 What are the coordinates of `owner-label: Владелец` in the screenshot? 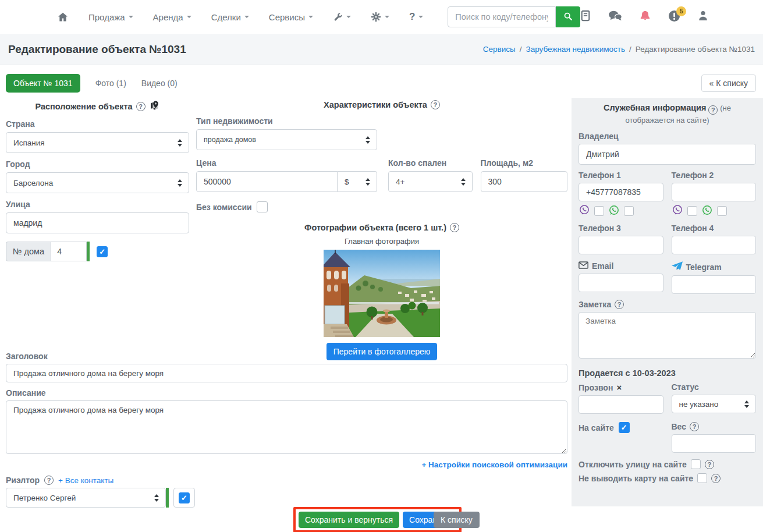 It's located at (667, 136).